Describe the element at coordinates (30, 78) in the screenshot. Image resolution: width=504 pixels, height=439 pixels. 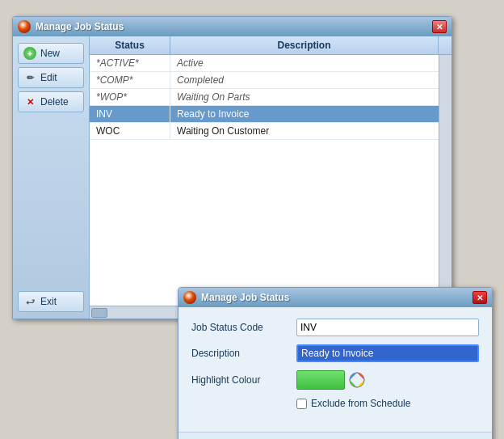
I see `edit-icon: ✏` at that location.